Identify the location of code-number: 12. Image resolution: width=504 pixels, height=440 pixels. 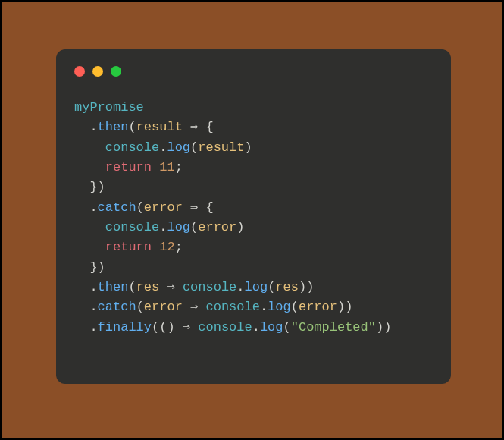
(167, 247).